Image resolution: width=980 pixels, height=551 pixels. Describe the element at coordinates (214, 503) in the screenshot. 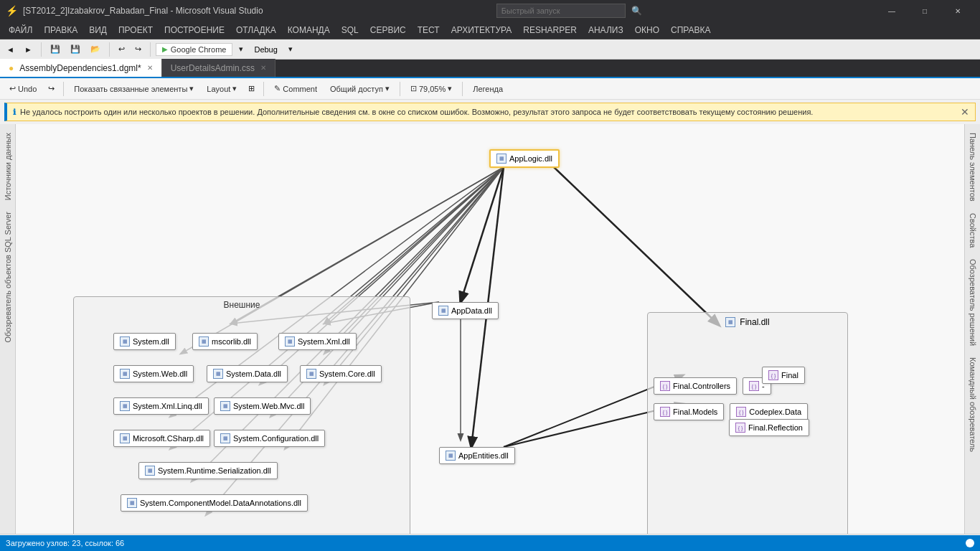

I see `node-system-componentmodel-dll: ▦ System.ComponentModel.DataAnnotations.…` at that location.